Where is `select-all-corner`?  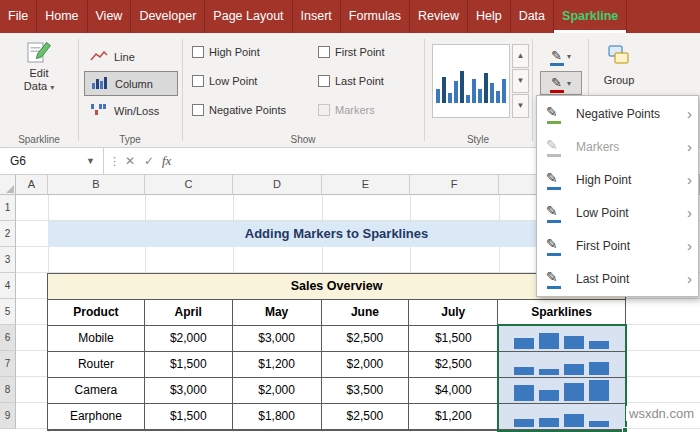
select-all-corner is located at coordinates (8, 185).